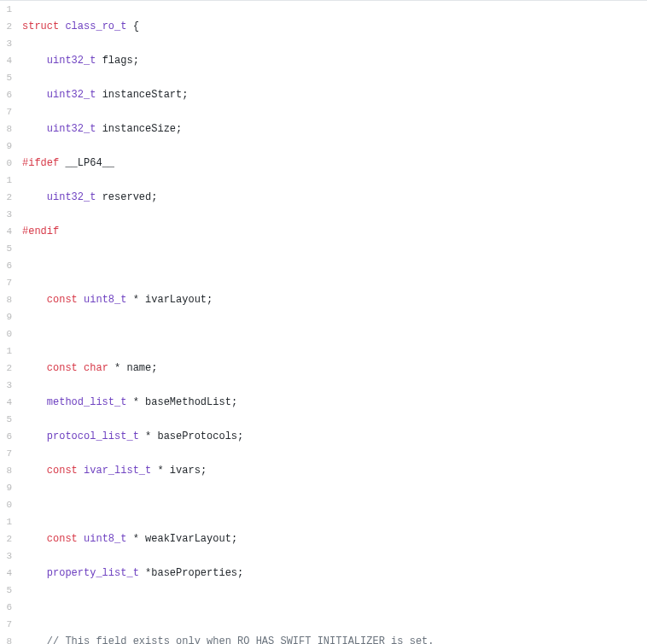 The width and height of the screenshot is (647, 644). I want to click on code-line: #endif, so click(335, 231).